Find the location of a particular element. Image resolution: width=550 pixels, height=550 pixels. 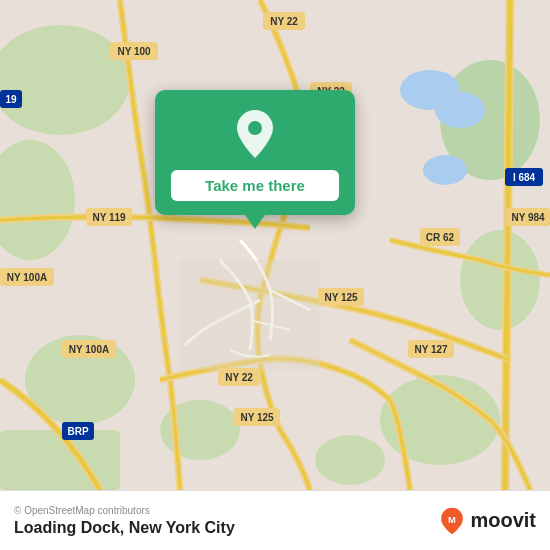

bottom-bar: © OpenStreetMap contributors Loading Doc… is located at coordinates (275, 520).